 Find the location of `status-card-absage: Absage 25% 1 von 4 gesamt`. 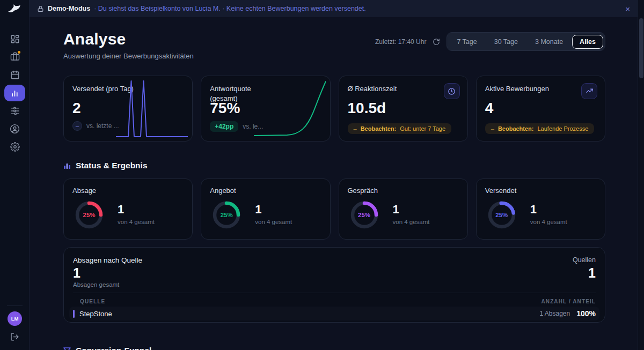

status-card-absage: Absage 25% 1 von 4 gesamt is located at coordinates (128, 209).